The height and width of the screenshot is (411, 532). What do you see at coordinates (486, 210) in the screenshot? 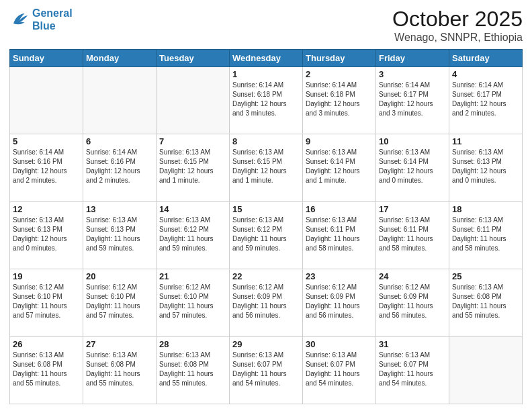
I see `day-number: 18` at bounding box center [486, 210].